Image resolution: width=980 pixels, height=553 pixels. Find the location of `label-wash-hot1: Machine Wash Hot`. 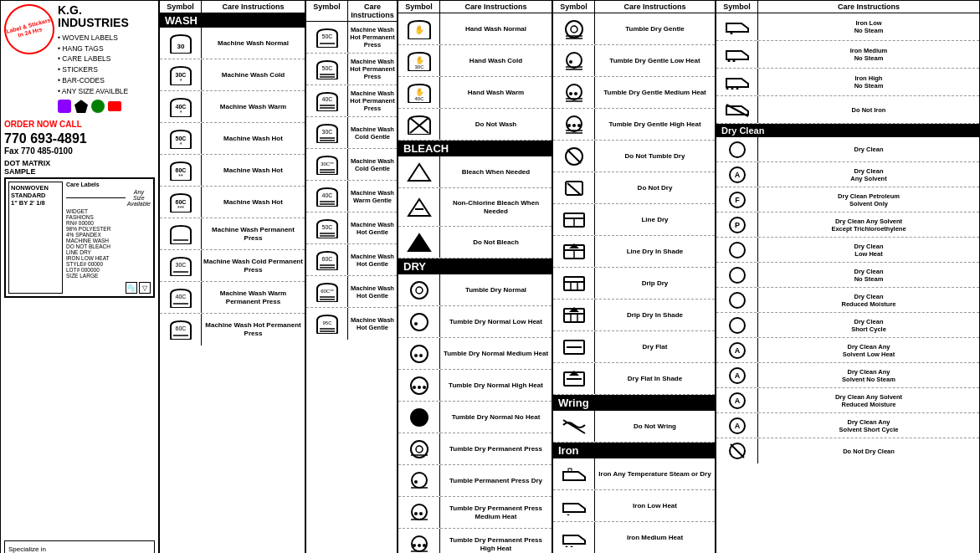

label-wash-hot1: Machine Wash Hot is located at coordinates (253, 139).